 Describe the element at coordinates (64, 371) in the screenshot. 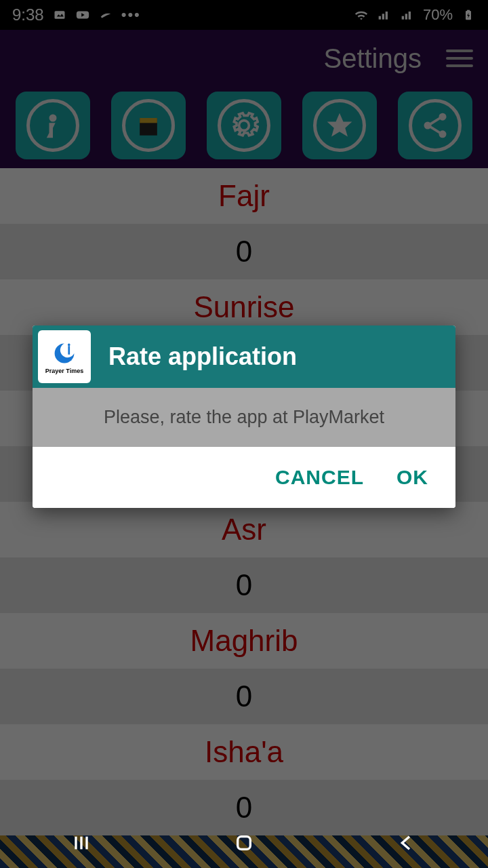

I see `app-icon-label: Prayer Times` at that location.